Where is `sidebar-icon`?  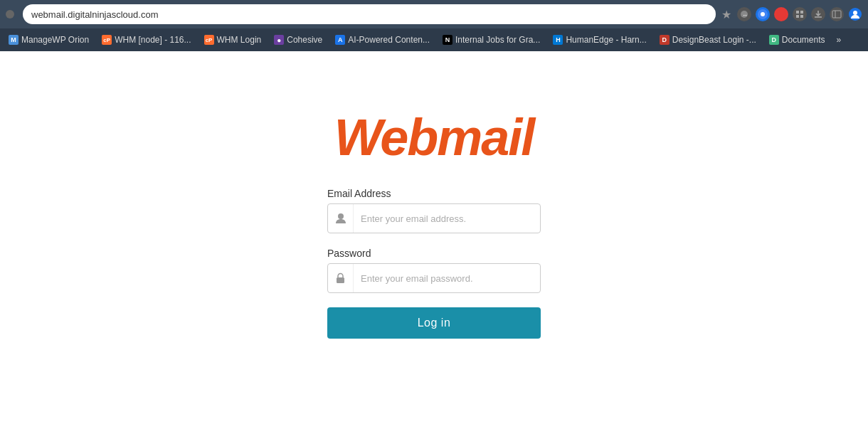 sidebar-icon is located at coordinates (837, 14).